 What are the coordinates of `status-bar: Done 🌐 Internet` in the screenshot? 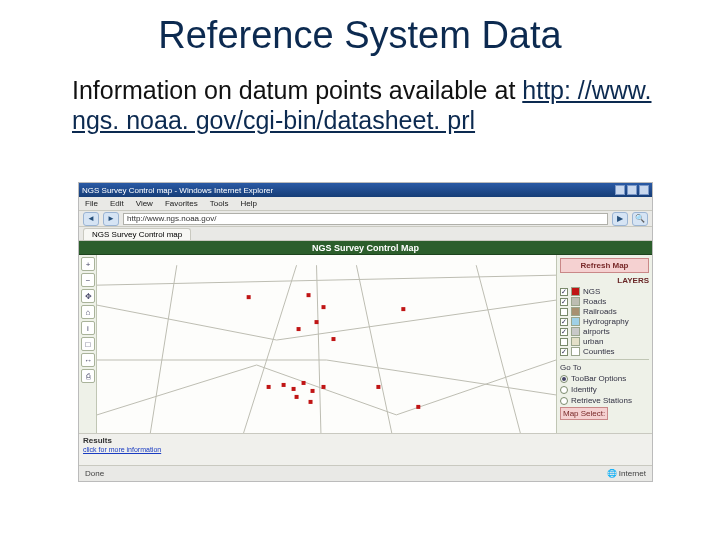 It's located at (366, 473).